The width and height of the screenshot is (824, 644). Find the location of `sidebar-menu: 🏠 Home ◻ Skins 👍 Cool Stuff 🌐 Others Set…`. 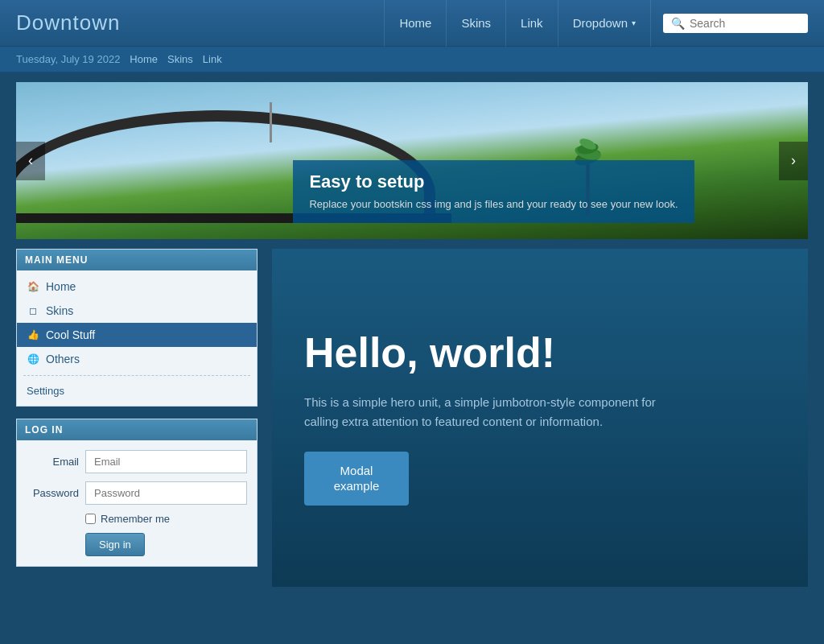

sidebar-menu: 🏠 Home ◻ Skins 👍 Cool Stuff 🌐 Others Set… is located at coordinates (137, 338).